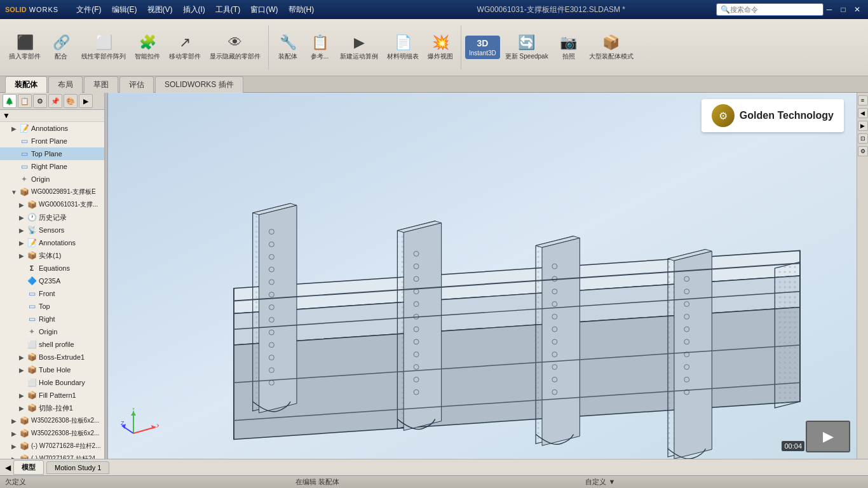 This screenshot has height=488, width=868. Describe the element at coordinates (55, 101) in the screenshot. I see `sidebar-tab-display: 📌` at that location.